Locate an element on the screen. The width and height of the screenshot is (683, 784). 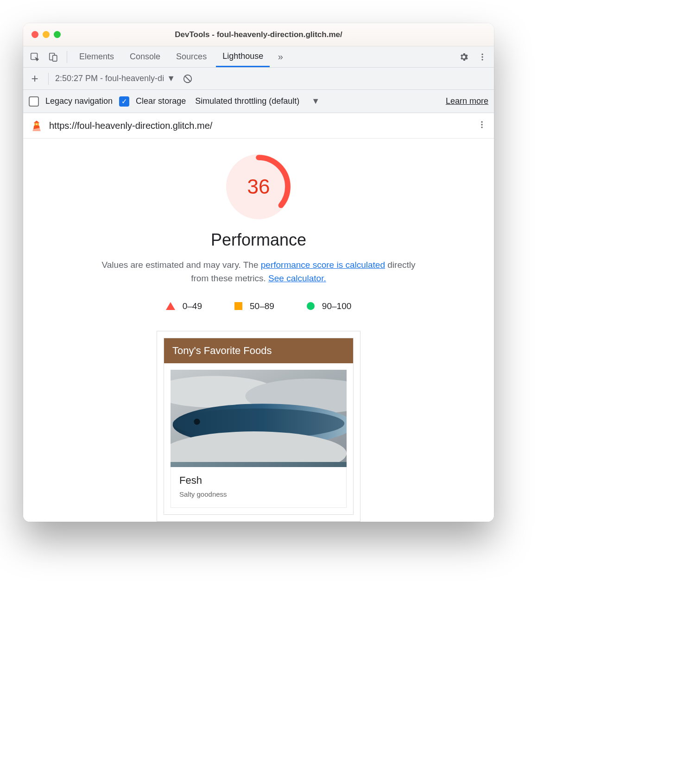
close-window-button is located at coordinates (35, 34).